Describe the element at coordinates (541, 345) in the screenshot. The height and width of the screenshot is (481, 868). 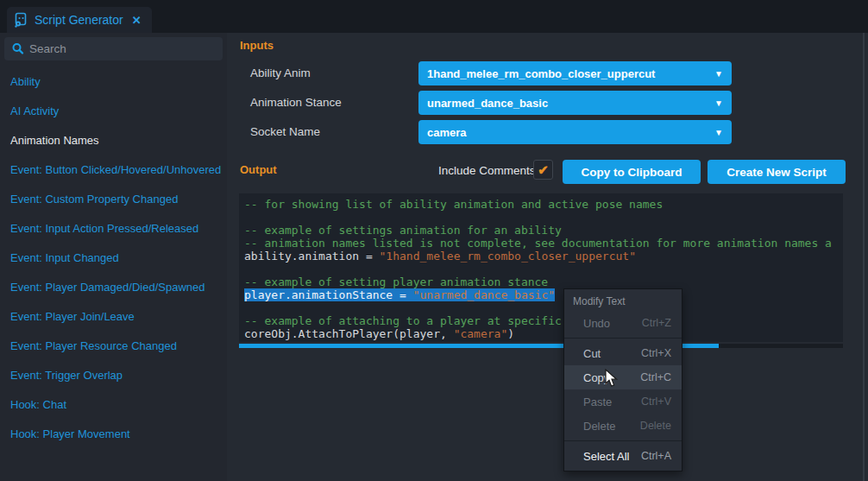
I see `horizontal-scrollbar` at that location.